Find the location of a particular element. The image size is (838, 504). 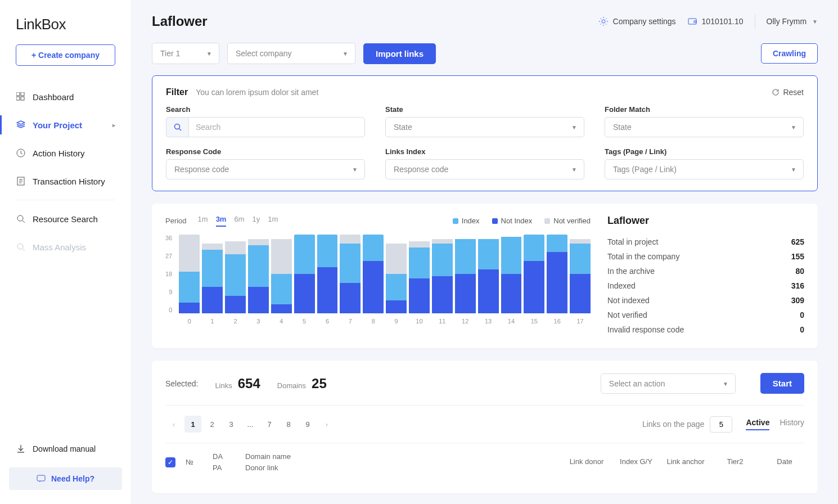

col-tier2: Tier2 is located at coordinates (735, 462).